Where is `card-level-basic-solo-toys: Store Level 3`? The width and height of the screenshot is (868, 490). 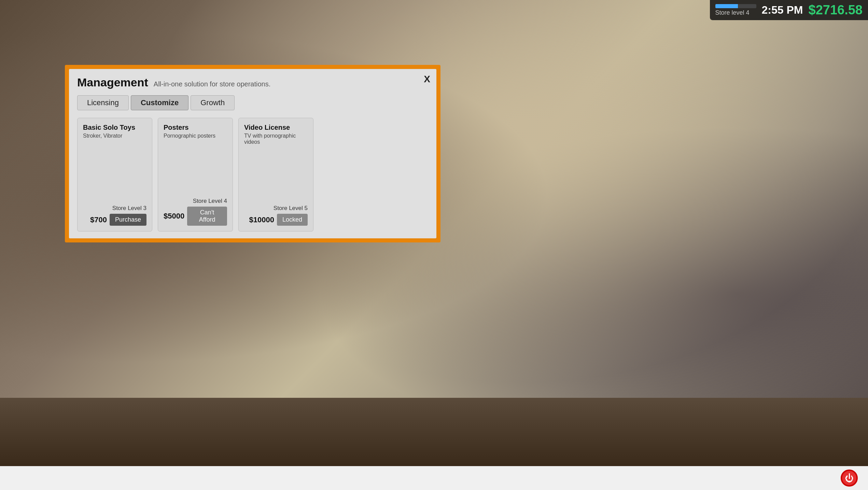
card-level-basic-solo-toys: Store Level 3 is located at coordinates (115, 208).